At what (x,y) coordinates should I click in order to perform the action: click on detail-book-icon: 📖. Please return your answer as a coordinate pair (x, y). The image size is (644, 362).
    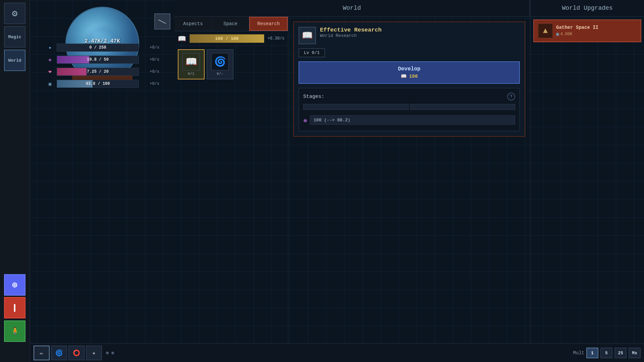
    Looking at the image, I should click on (307, 36).